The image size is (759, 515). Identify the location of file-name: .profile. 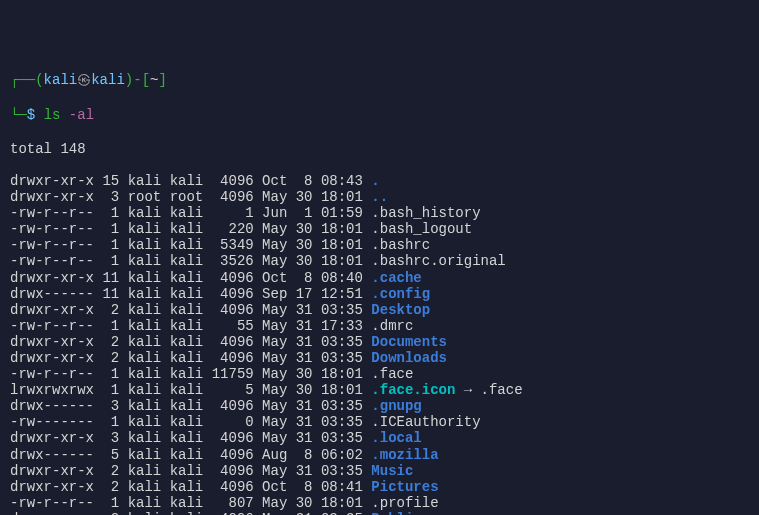
(404, 503).